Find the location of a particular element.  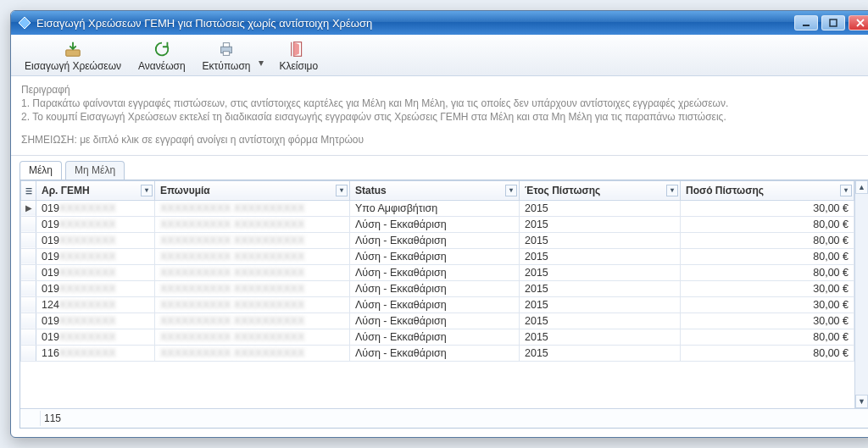

scroll-down-button: ▼ is located at coordinates (861, 401).